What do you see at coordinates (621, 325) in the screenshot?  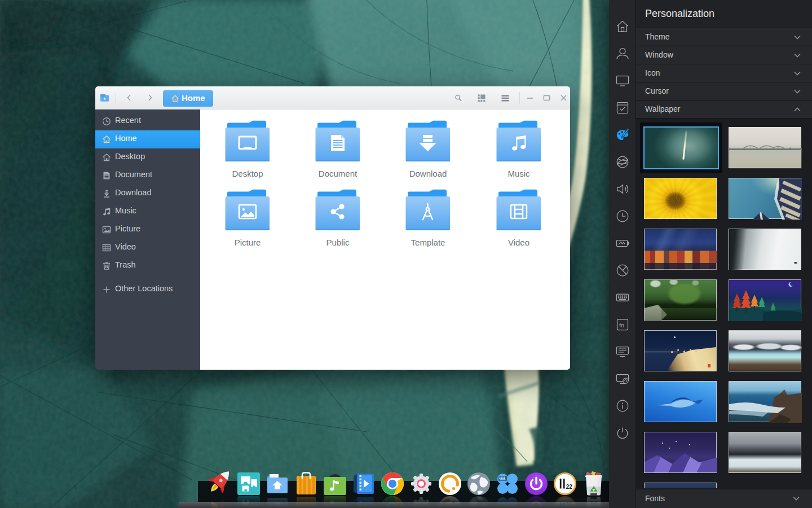 I see `svg-text: fn` at bounding box center [621, 325].